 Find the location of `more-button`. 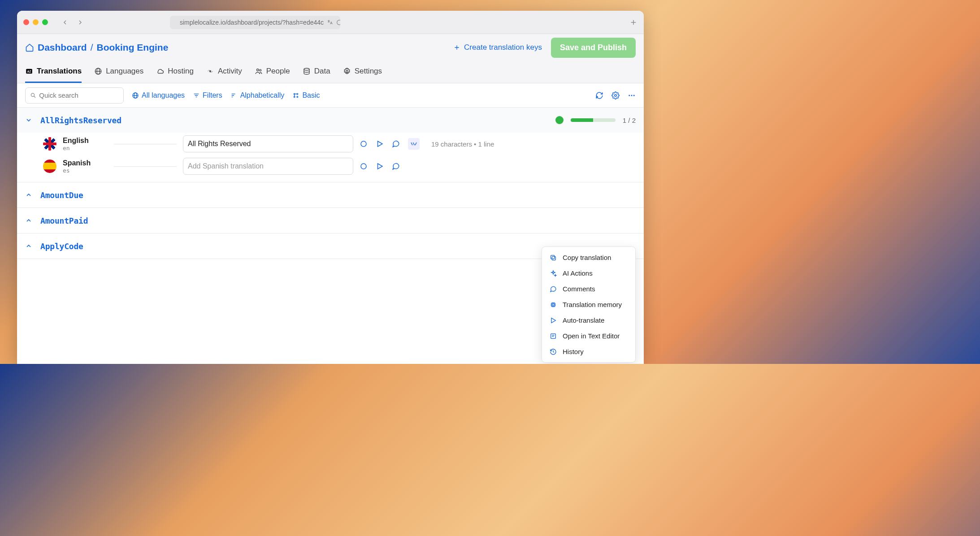

more-button is located at coordinates (632, 95).